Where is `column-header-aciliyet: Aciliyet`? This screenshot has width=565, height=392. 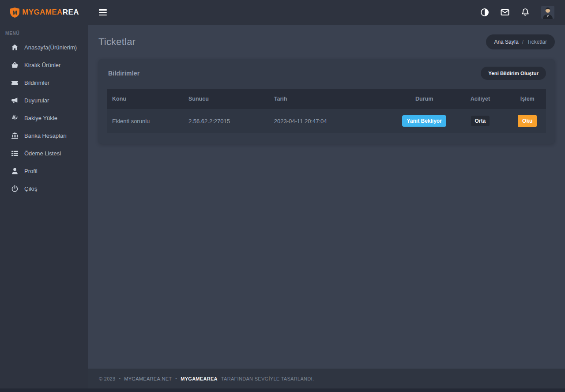
column-header-aciliyet: Aciliyet is located at coordinates (480, 99).